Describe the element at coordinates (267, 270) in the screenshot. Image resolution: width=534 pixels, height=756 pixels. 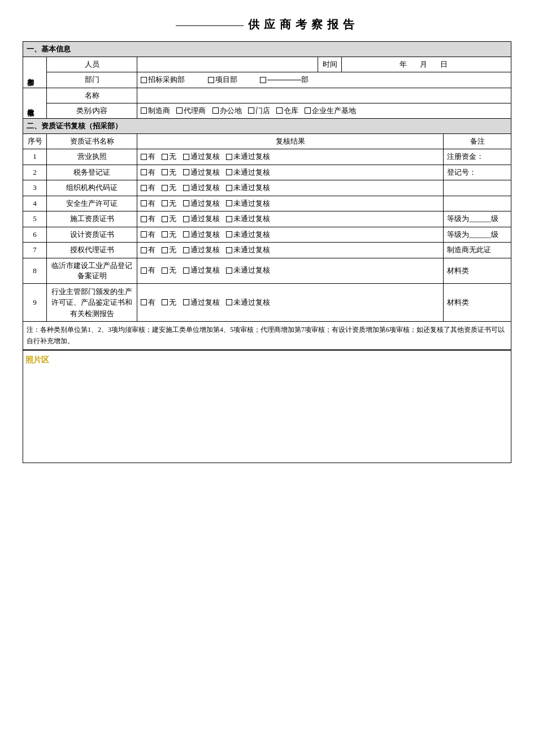
I see `table-row: 8 临沂市建设工业产品登记备案证明 有 无 通过复核 未通过复核 材料类` at that location.